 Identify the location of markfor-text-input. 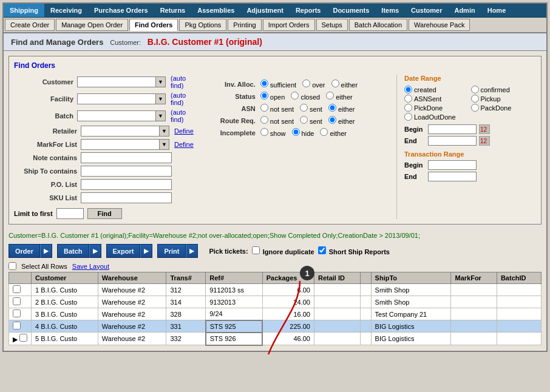
(120, 144).